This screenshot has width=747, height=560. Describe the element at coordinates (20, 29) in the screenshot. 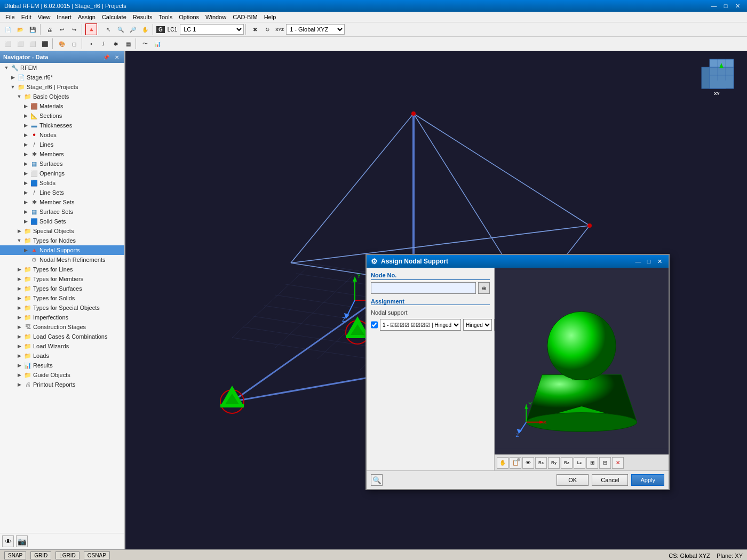

I see `tb-open: 📂` at that location.